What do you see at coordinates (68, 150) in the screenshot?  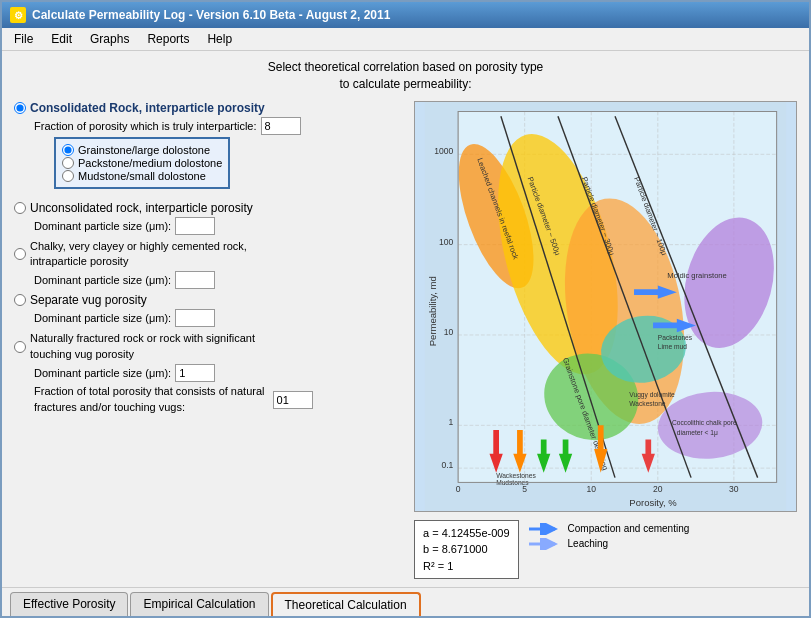 I see `grainstone-radio` at bounding box center [68, 150].